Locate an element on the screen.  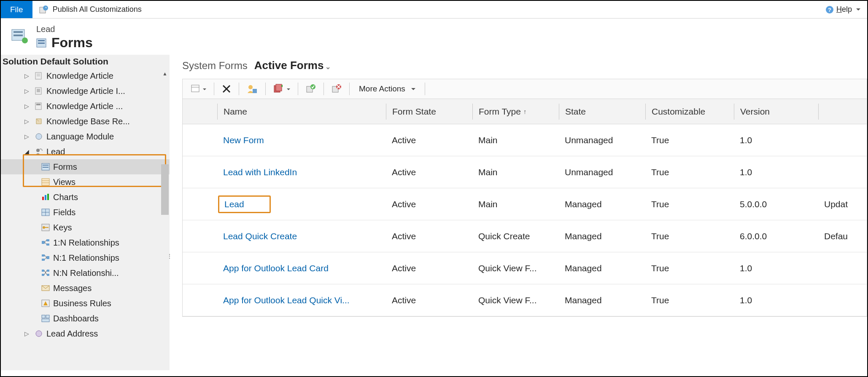
tree-item-keys: Keys is located at coordinates (85, 227).